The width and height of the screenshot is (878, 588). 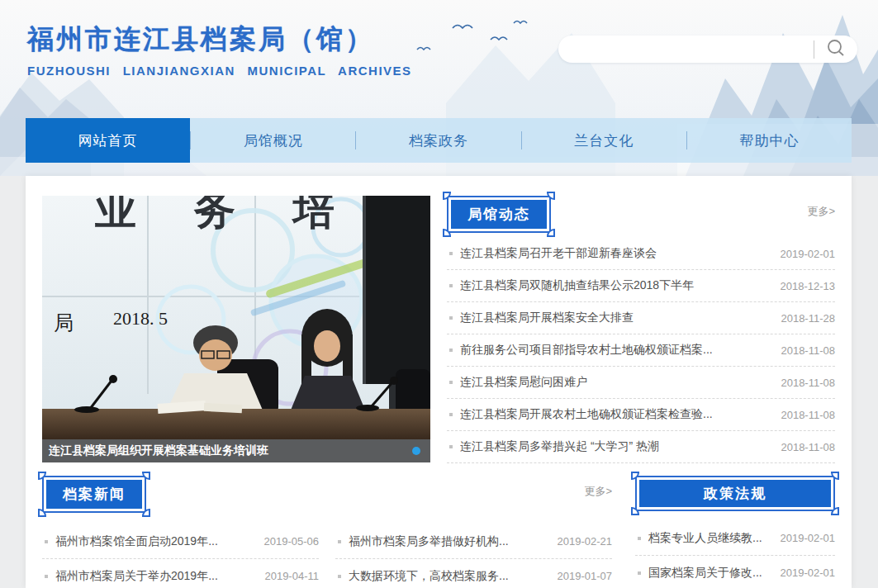 What do you see at coordinates (641, 254) in the screenshot?
I see `news-row: 连江县档案局召开老干部迎新春座谈会 2019-02-01` at bounding box center [641, 254].